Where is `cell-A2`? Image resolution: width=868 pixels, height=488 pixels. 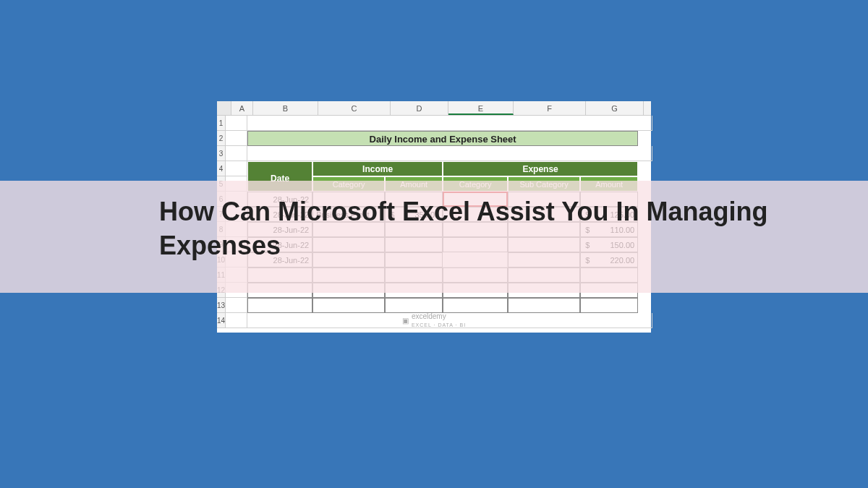 cell-A2 is located at coordinates (237, 139).